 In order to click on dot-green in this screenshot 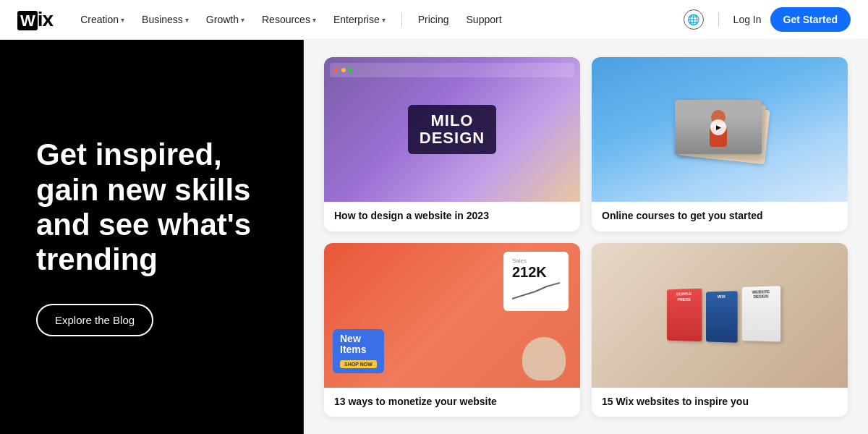, I will do `click(351, 70)`.